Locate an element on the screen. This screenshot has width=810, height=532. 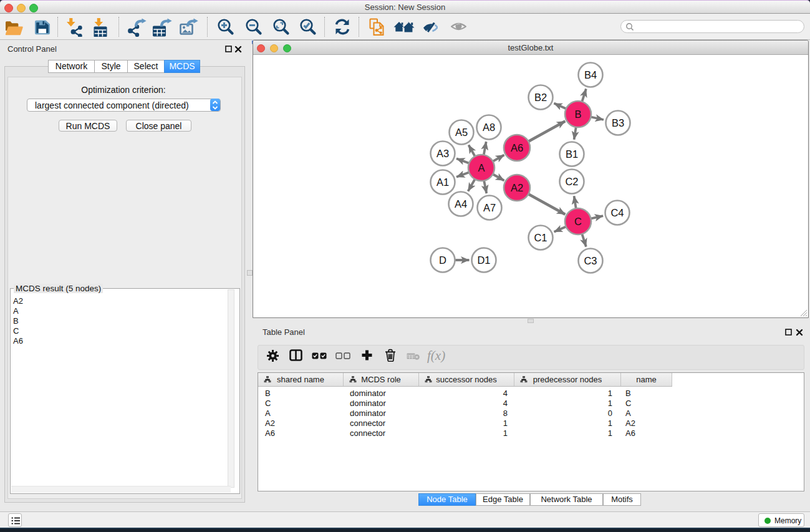
svg-text: A7 is located at coordinates (489, 208).